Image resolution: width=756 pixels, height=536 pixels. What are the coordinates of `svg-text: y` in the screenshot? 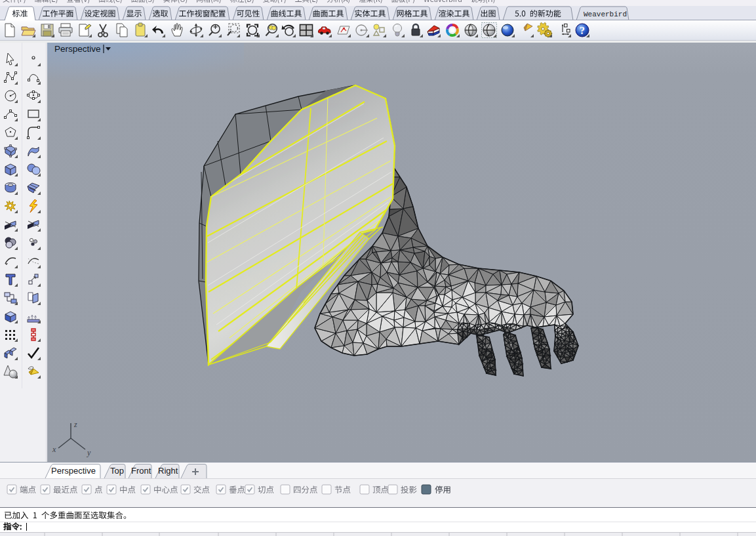 It's located at (89, 453).